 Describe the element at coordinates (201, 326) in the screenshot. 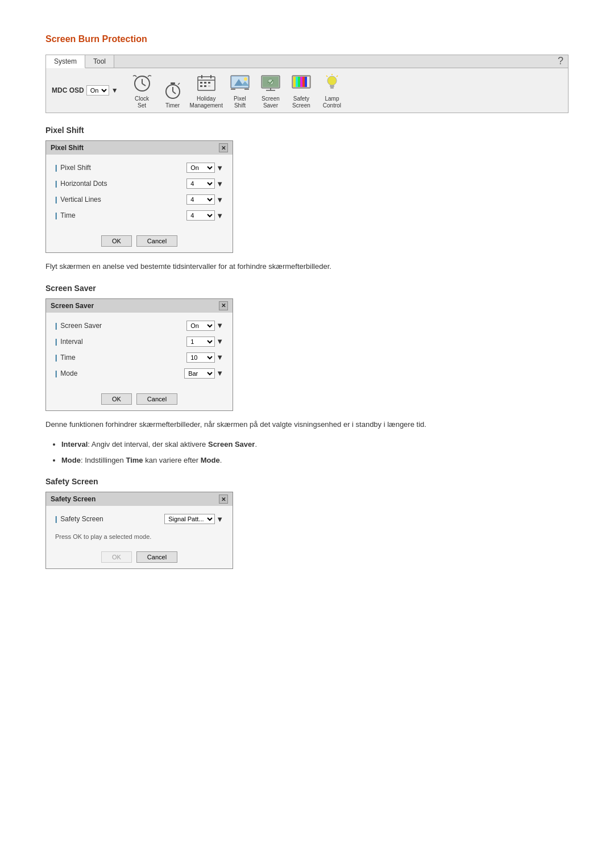

I see `screen-saver-select-0: OnOff` at that location.